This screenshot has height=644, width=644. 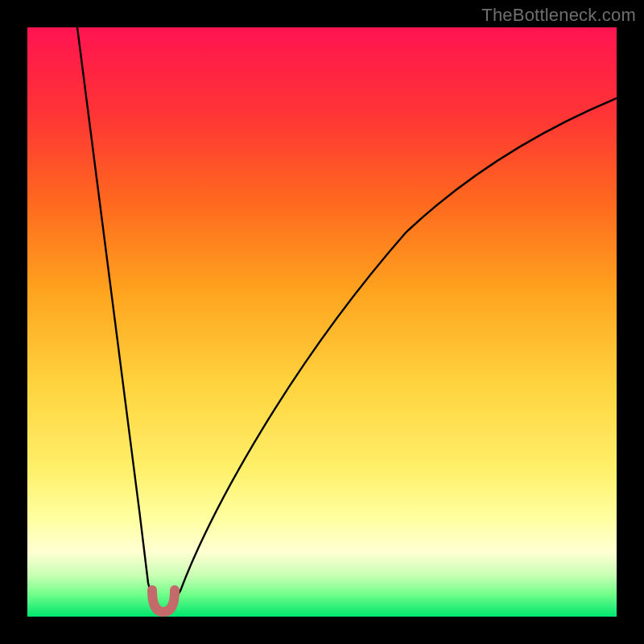 I want to click on watermark-text: TheBottleneck.com, so click(x=559, y=15).